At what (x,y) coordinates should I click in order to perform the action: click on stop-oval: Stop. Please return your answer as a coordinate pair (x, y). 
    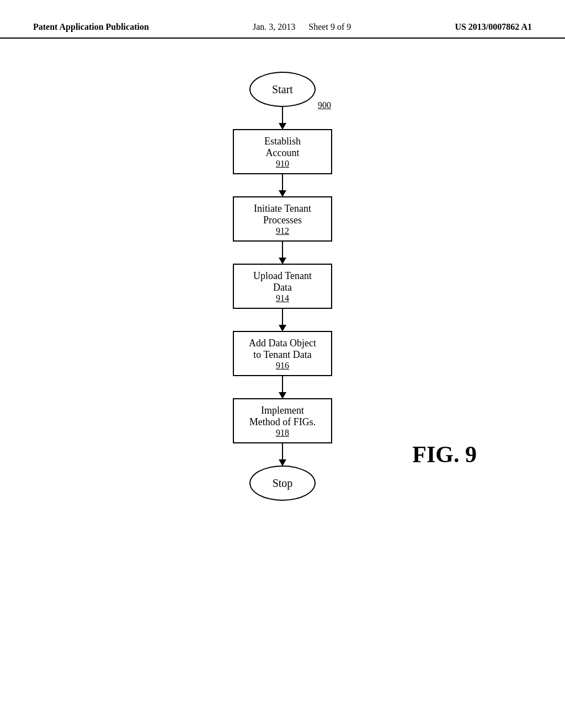
    Looking at the image, I should click on (282, 483).